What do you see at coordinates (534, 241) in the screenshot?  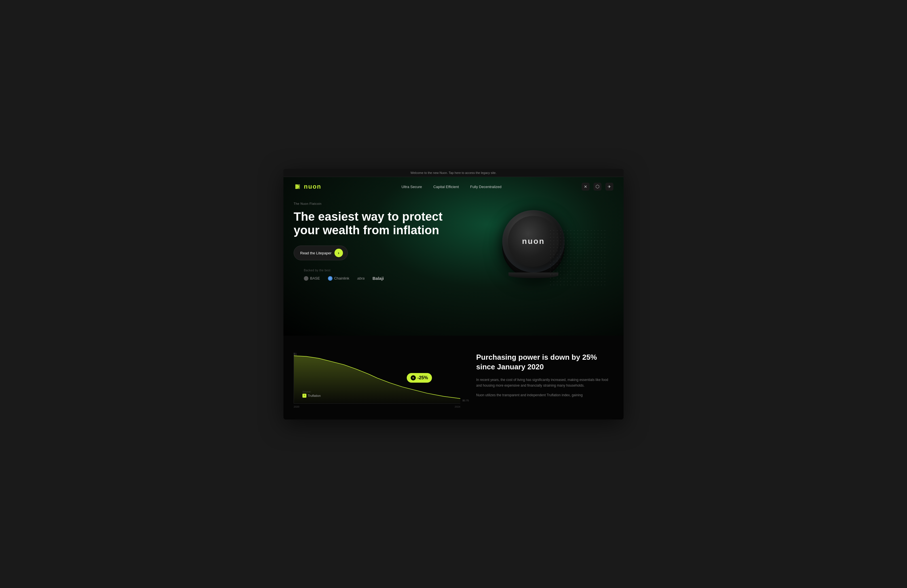 I see `coin-text: nuon` at bounding box center [534, 241].